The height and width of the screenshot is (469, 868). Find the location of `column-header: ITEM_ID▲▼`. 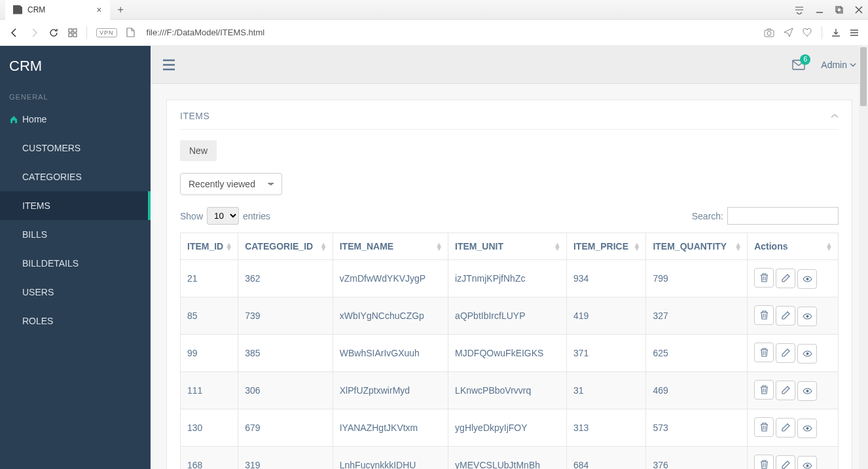

column-header: ITEM_ID▲▼ is located at coordinates (209, 246).